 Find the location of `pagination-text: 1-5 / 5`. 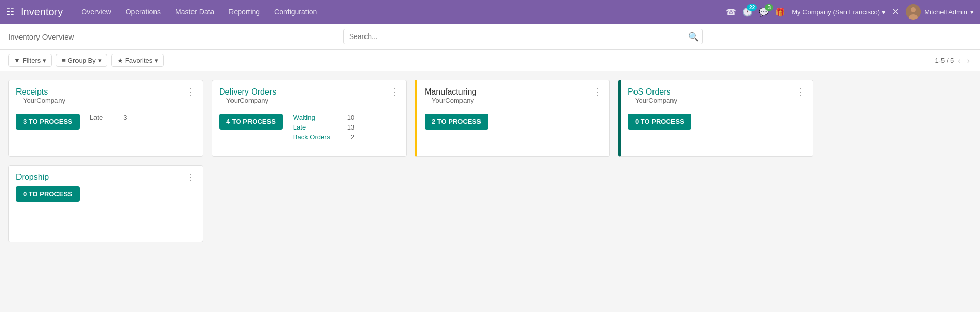

pagination-text: 1-5 / 5 is located at coordinates (945, 61).